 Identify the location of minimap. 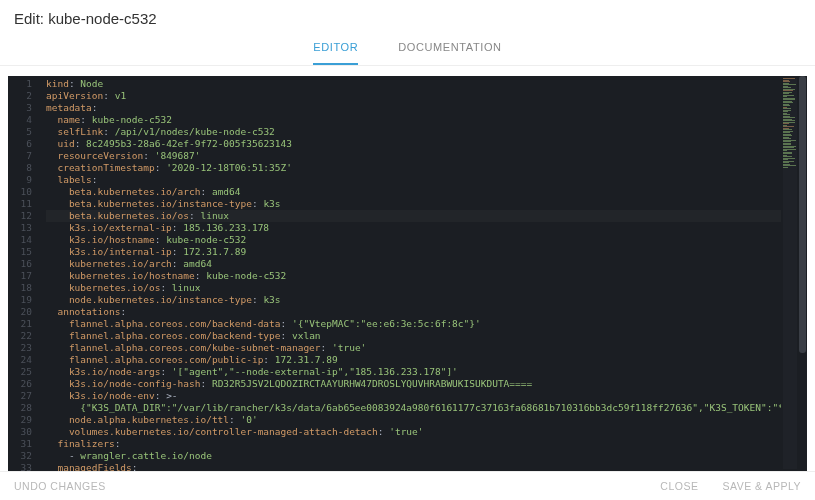
(790, 274).